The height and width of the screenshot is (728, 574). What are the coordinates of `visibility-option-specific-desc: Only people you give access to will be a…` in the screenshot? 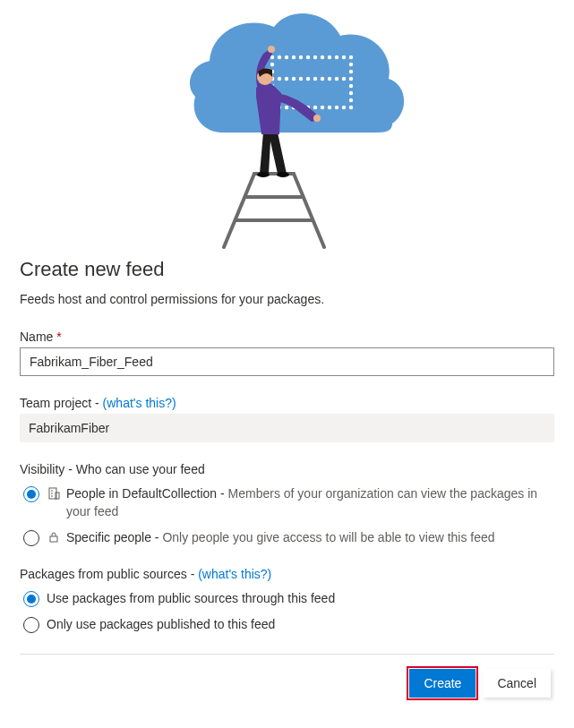 It's located at (328, 537).